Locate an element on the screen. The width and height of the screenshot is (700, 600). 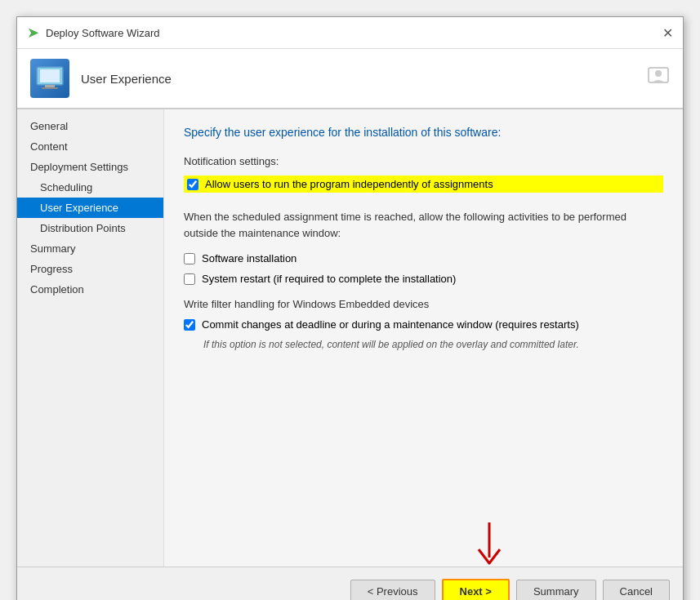
sidebar-item-distribution-points: Distribution Points is located at coordinates (90, 229).